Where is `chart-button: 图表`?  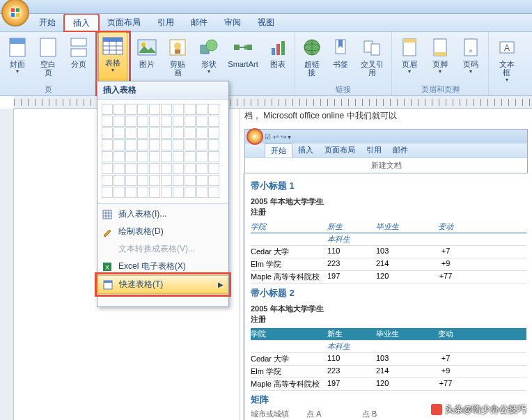
chart-button: 图表 is located at coordinates (278, 59).